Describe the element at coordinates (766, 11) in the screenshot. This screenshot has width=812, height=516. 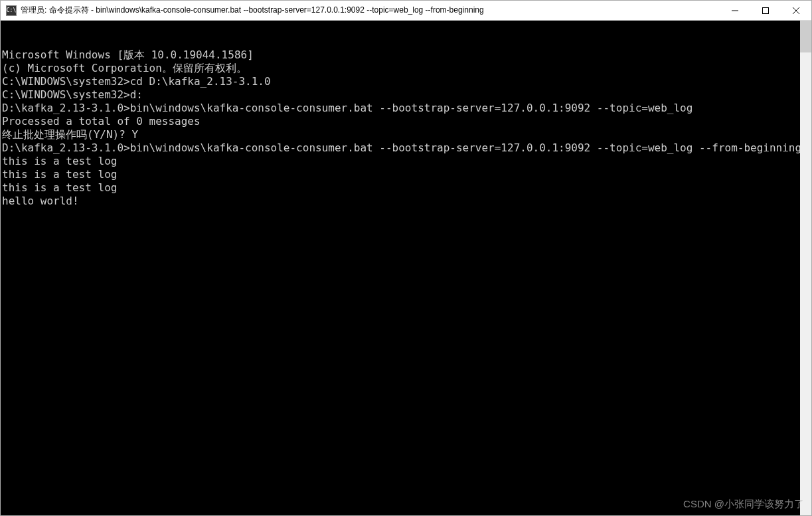
I see `maximize-button` at that location.